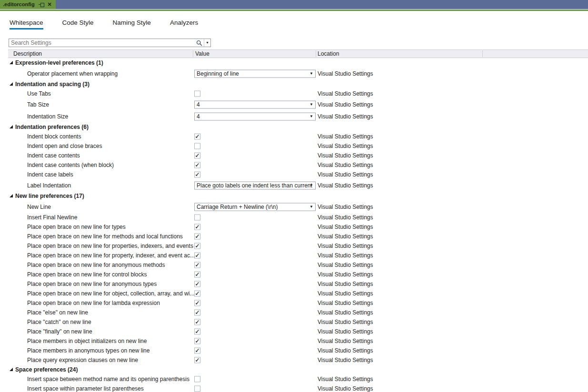 The height and width of the screenshot is (392, 588). Describe the element at coordinates (197, 380) in the screenshot. I see `setting-value-cell` at that location.